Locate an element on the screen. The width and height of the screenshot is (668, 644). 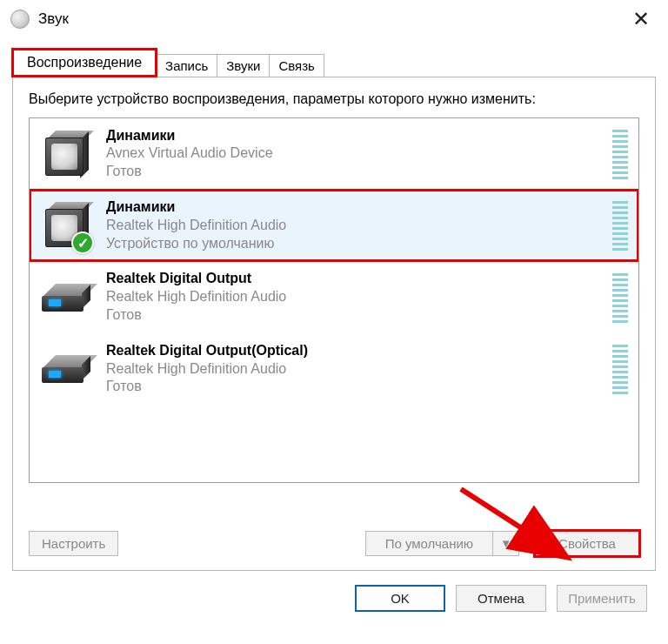
properties-button: Свойства is located at coordinates (587, 543).